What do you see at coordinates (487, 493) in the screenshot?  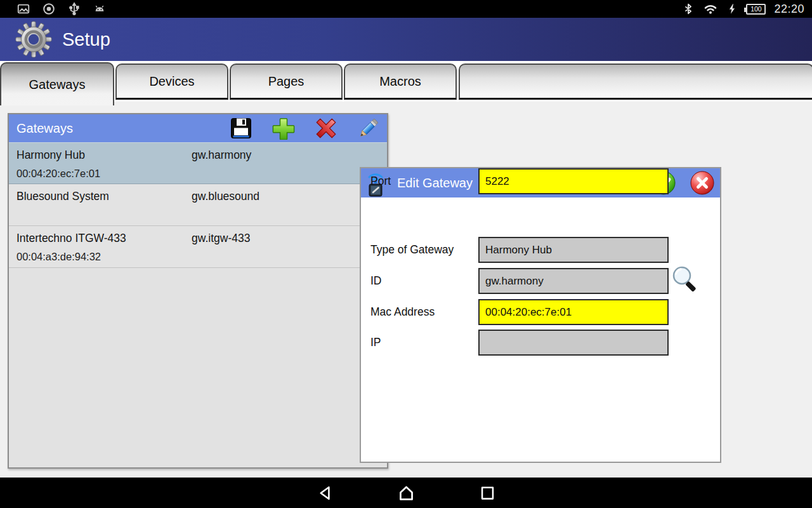 I see `recents-icon` at bounding box center [487, 493].